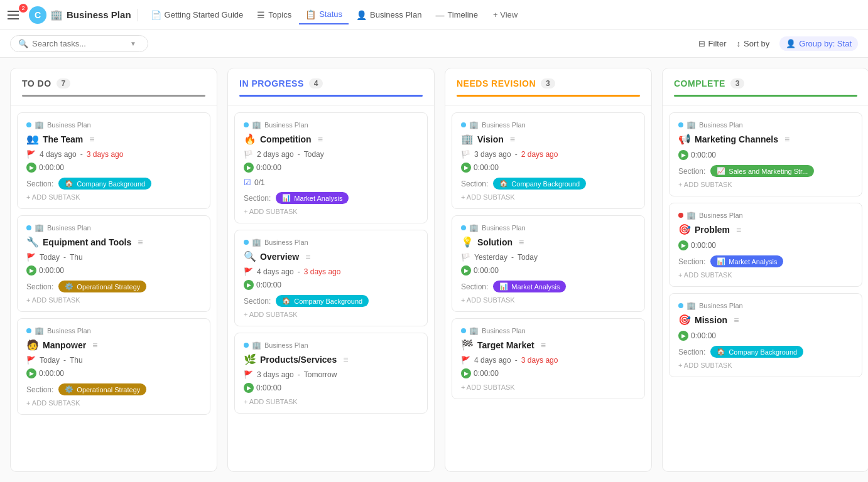  I want to click on task-card-the-team: 🏢 Business Plan 👥 The Team ≡ 🚩 4 days ag…, so click(114, 161).